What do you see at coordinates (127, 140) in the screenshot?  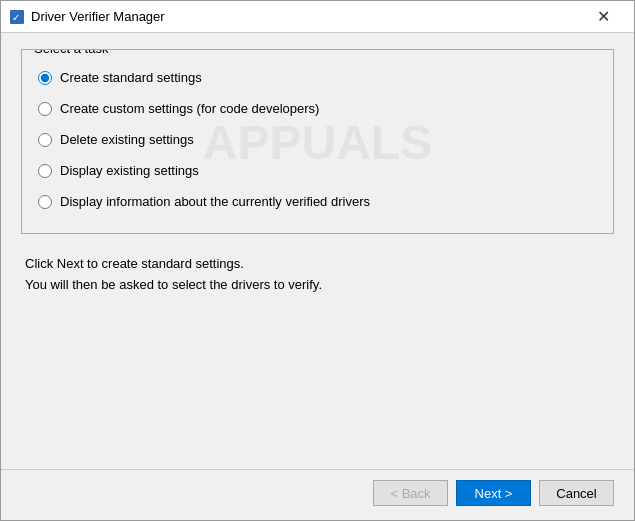 I see `radio-label-3: Delete existing settings` at bounding box center [127, 140].